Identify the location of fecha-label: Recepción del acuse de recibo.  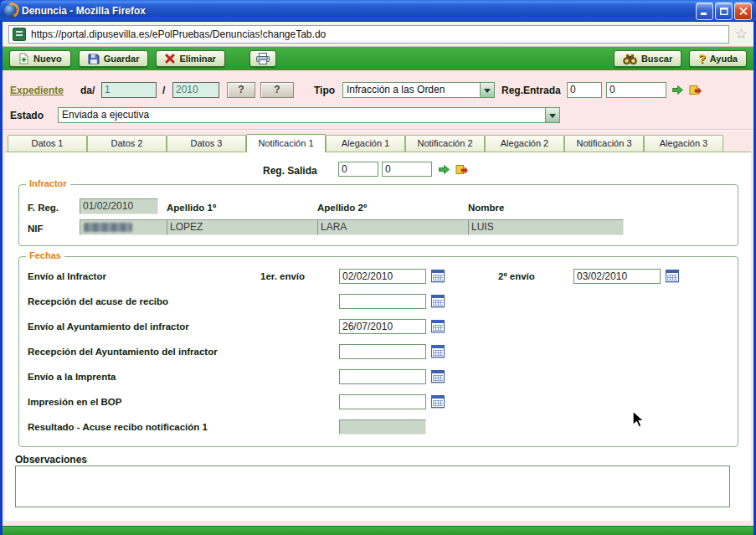
(98, 301).